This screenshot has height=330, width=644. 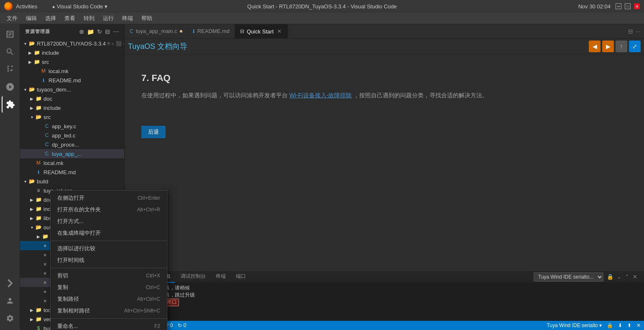 What do you see at coordinates (109, 287) in the screenshot?
I see `ctx-copy: 复制 Ctrl+C` at bounding box center [109, 287].